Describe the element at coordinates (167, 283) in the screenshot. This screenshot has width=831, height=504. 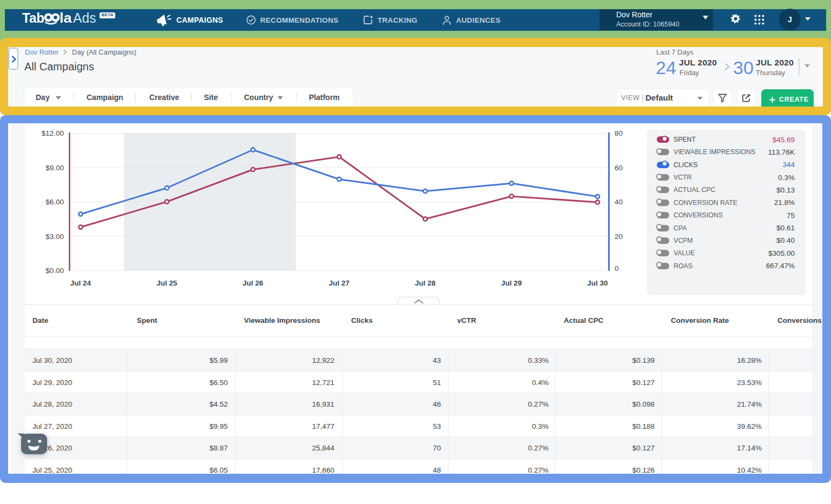
I see `svg-text: Jul 25` at that location.